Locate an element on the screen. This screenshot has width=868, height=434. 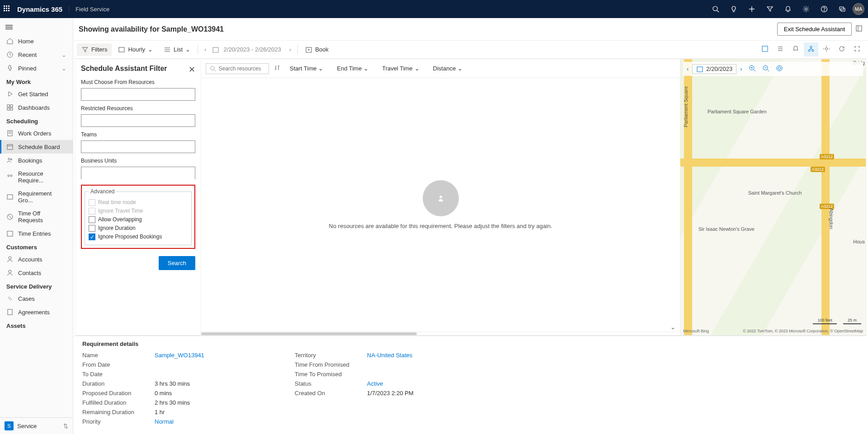
nav-get-started: Get Started is located at coordinates (36, 94).